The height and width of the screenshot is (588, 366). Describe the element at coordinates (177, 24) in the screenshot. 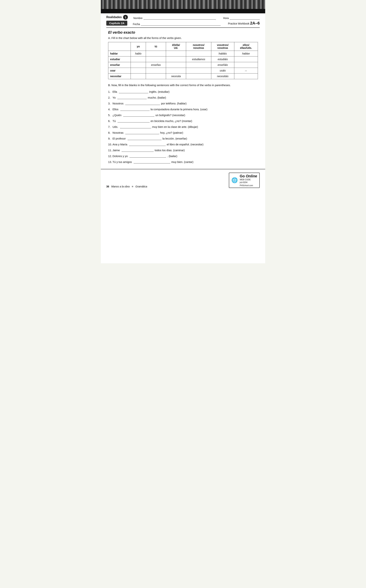

I see `fecha-field: Fecha` at that location.